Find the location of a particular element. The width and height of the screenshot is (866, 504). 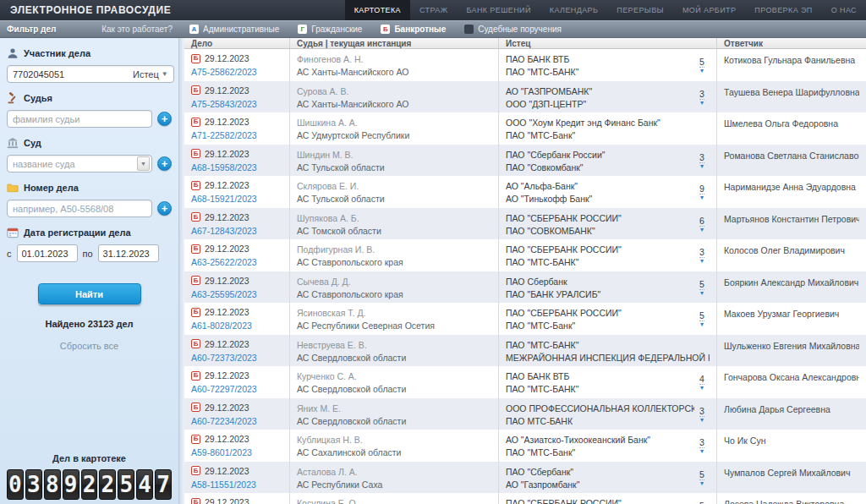

judge-name: Невструева Е. В. is located at coordinates (394, 345).